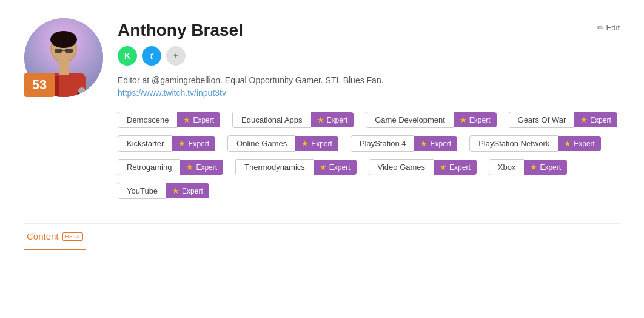 The image size is (644, 318). Describe the element at coordinates (147, 120) in the screenshot. I see `tag-name: Demoscene` at that location.